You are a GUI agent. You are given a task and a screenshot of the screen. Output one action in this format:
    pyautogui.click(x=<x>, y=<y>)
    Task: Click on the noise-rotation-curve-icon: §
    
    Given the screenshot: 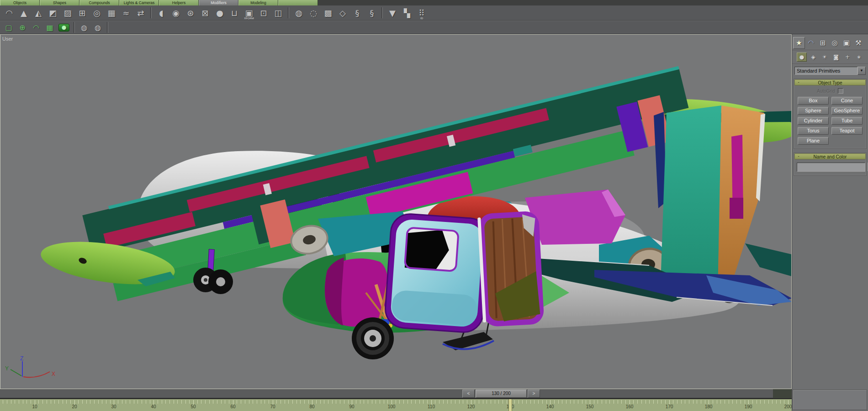 What is the action you would take?
    pyautogui.click(x=372, y=13)
    